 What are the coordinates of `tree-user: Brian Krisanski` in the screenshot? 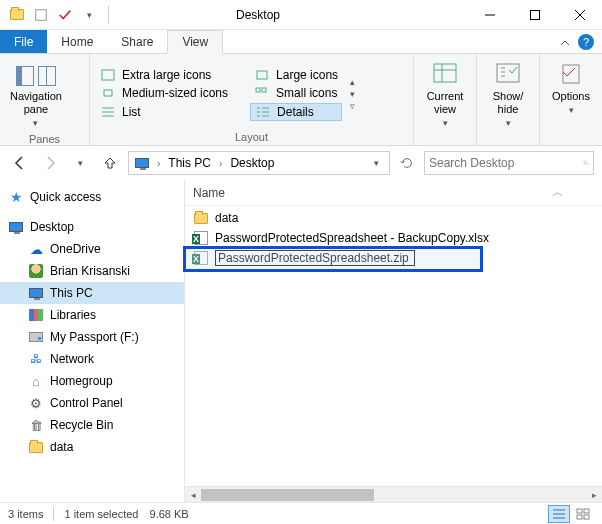 It's located at (92, 271).